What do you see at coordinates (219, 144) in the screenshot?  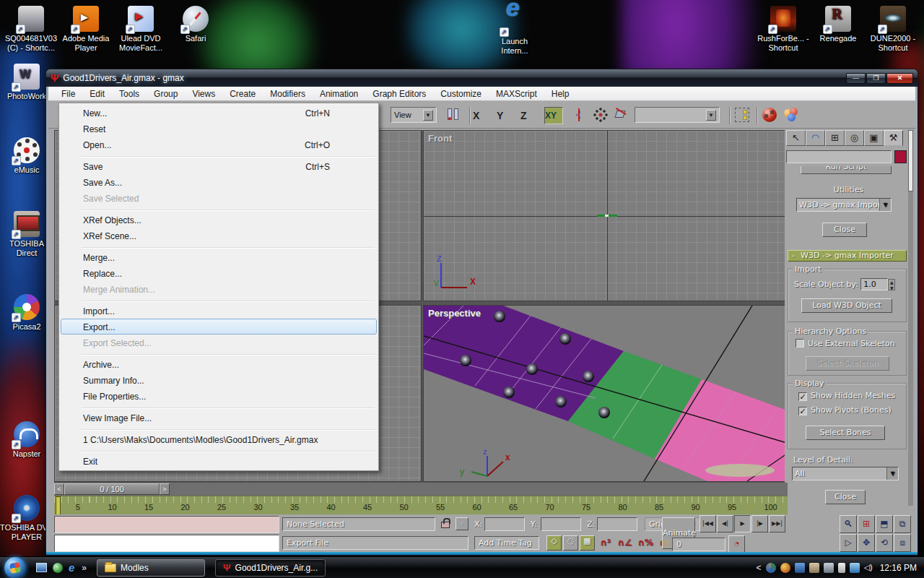 I see `file-menu-item: Open... Ctrl+O` at bounding box center [219, 144].